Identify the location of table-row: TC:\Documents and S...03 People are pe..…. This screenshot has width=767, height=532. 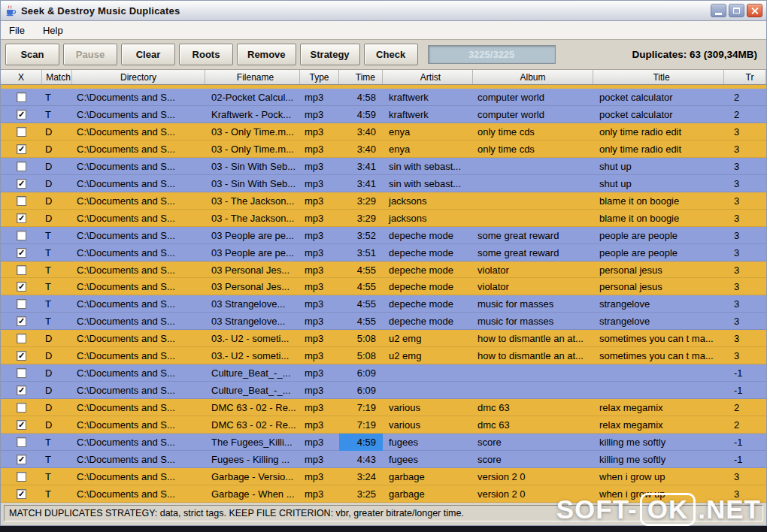
(384, 236).